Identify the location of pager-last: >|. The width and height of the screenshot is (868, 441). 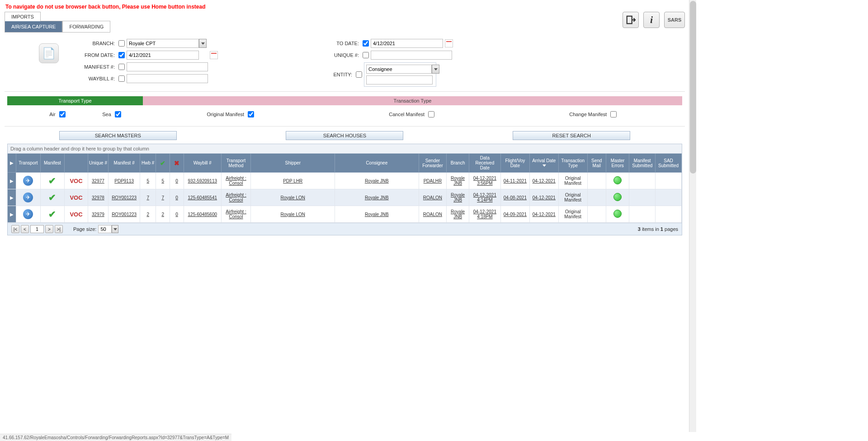
(59, 229).